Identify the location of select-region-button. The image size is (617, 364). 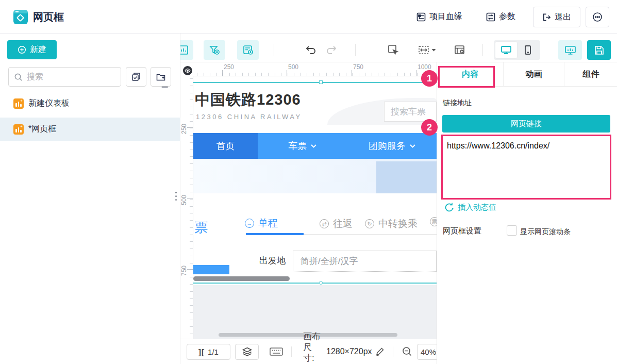
(393, 50).